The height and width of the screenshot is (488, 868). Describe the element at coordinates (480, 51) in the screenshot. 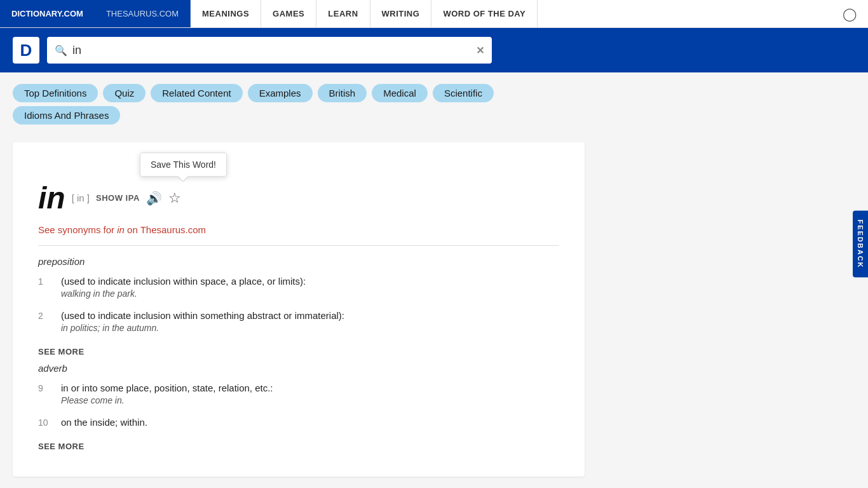

I see `clear-icon: ✕` at that location.